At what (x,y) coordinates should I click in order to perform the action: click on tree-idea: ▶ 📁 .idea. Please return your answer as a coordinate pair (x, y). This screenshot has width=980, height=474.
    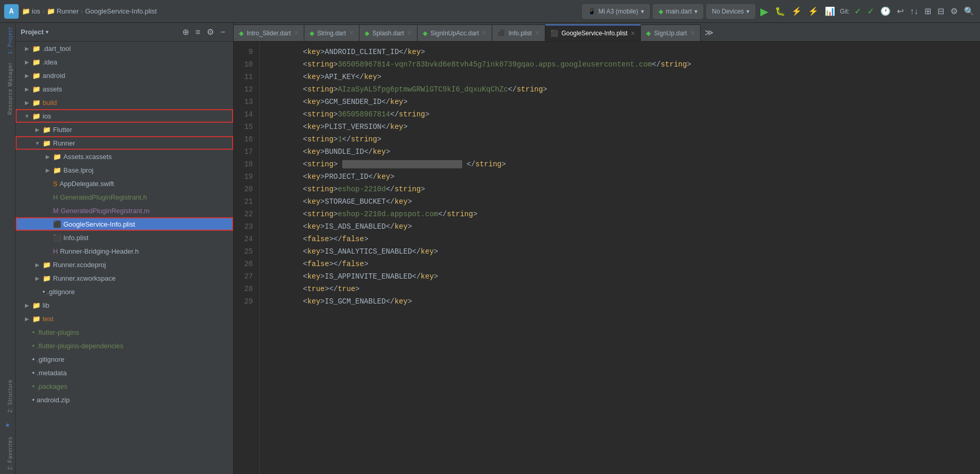
    Looking at the image, I should click on (125, 62).